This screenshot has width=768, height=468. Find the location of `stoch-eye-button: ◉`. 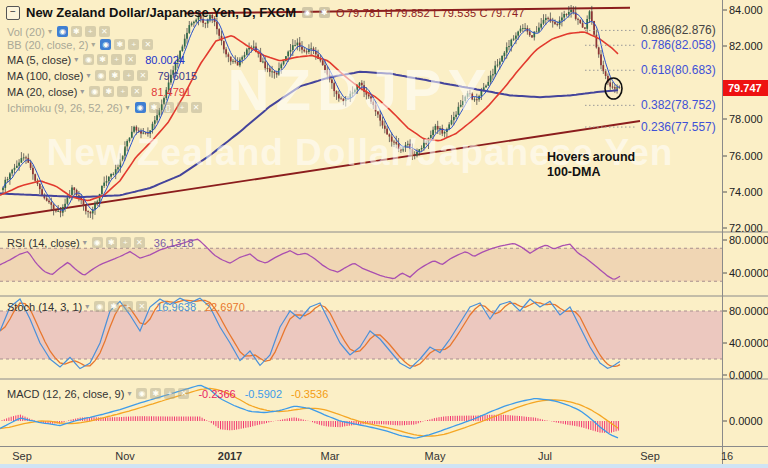

stoch-eye-button: ◉ is located at coordinates (100, 306).